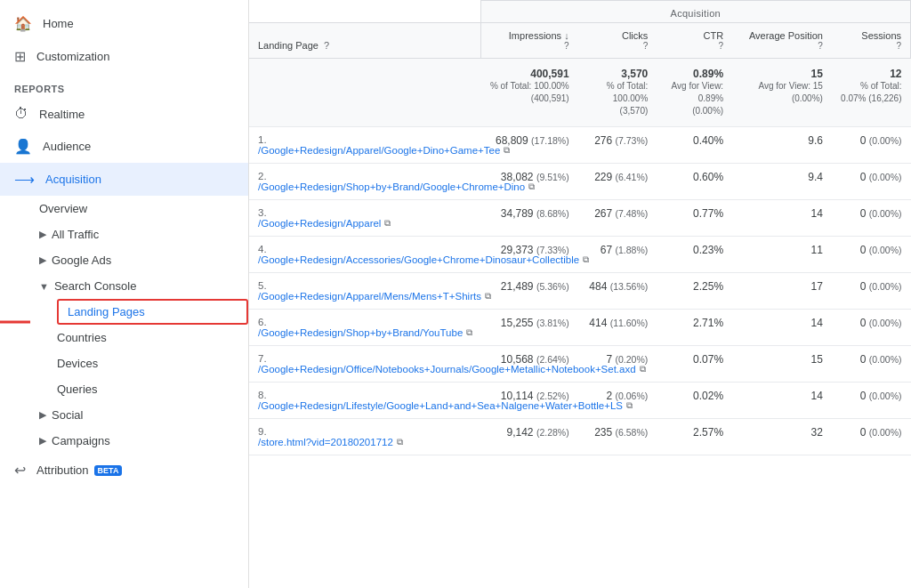 Image resolution: width=911 pixels, height=588 pixels. Describe the element at coordinates (365, 150) in the screenshot. I see `page-link: /Google+Redesign/Apparel/Google+Dino+Gam…` at that location.